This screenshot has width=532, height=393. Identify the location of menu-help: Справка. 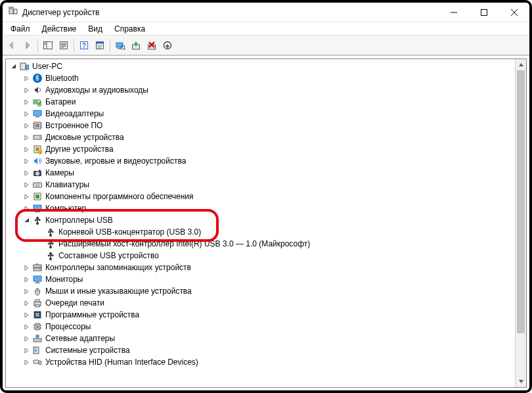
(130, 29).